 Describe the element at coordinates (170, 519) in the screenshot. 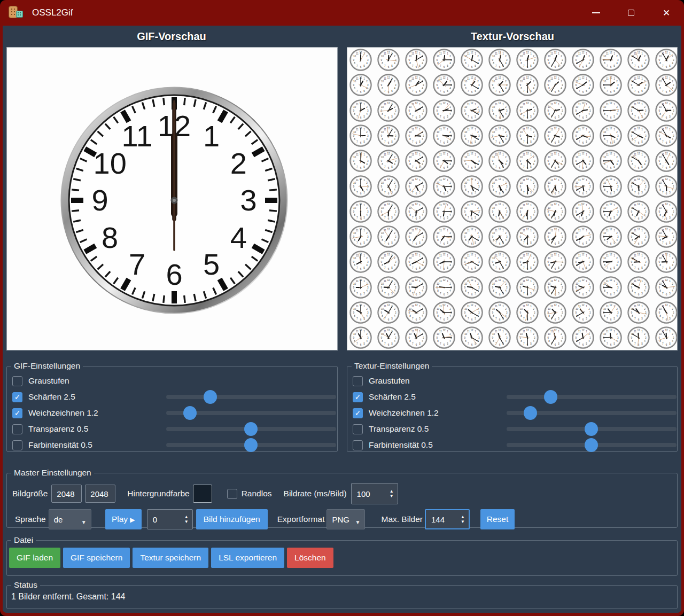

I see `frame-spinner: 0 ▲▼` at that location.